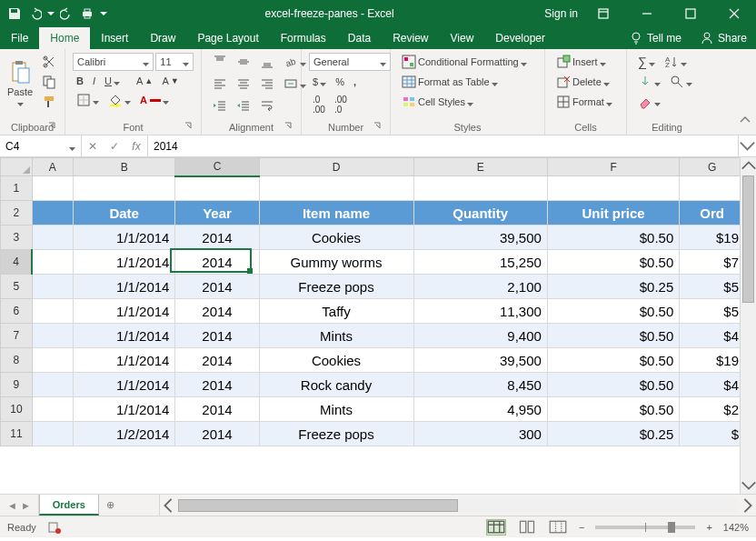  What do you see at coordinates (80, 81) in the screenshot?
I see `bold-button: B` at bounding box center [80, 81].